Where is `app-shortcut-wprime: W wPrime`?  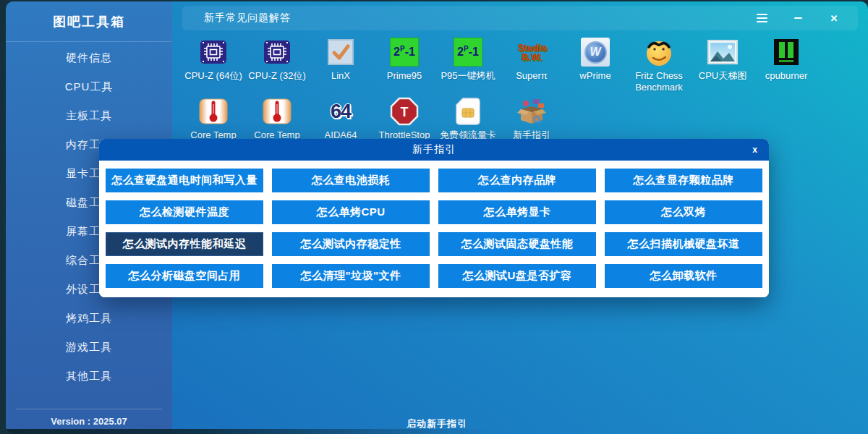 app-shortcut-wprime: W wPrime is located at coordinates (595, 59).